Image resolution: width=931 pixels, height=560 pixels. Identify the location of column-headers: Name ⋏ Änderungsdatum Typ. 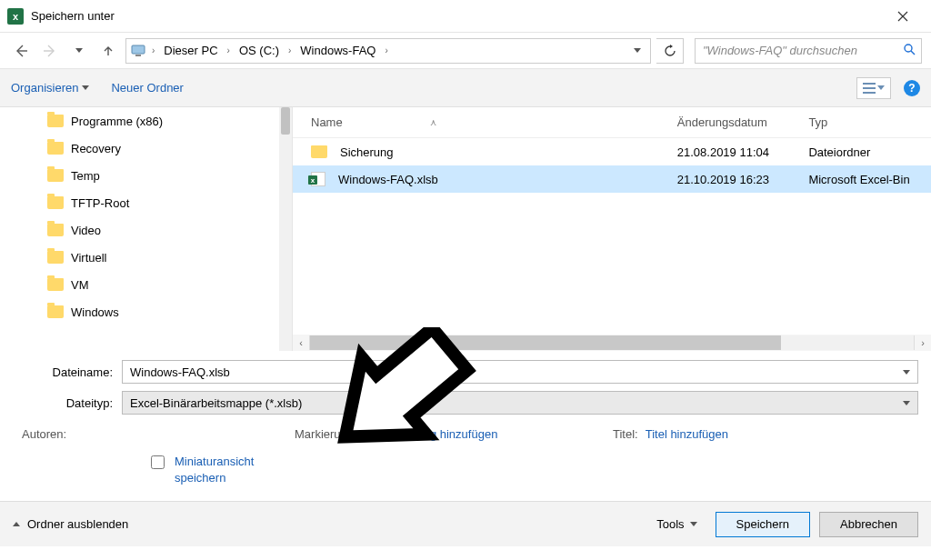
(612, 123).